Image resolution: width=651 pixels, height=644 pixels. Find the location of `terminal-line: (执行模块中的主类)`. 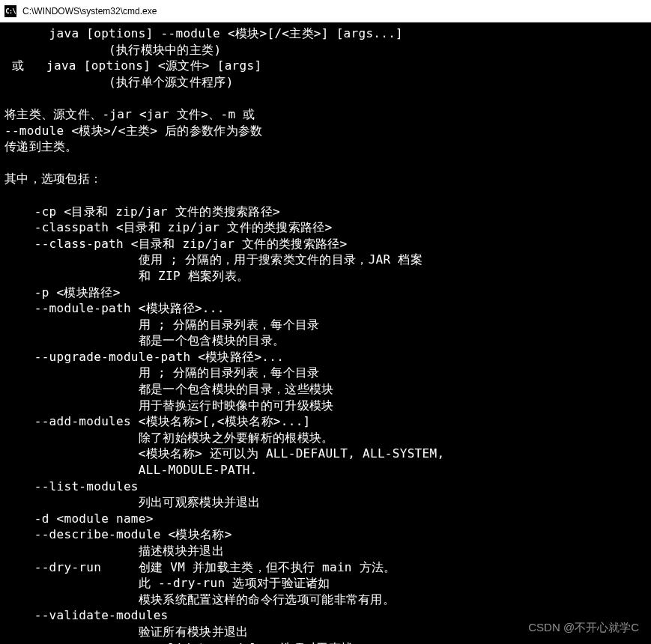

terminal-line: (执行模块中的主类) is located at coordinates (325, 50).